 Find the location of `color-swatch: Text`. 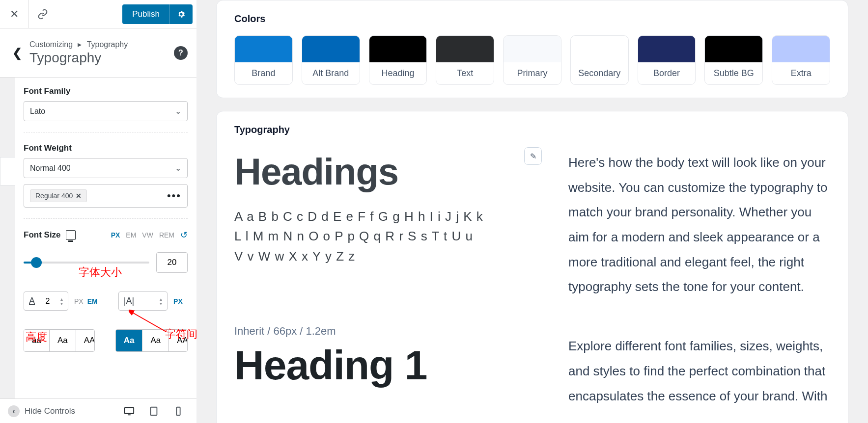

color-swatch: Text is located at coordinates (465, 60).